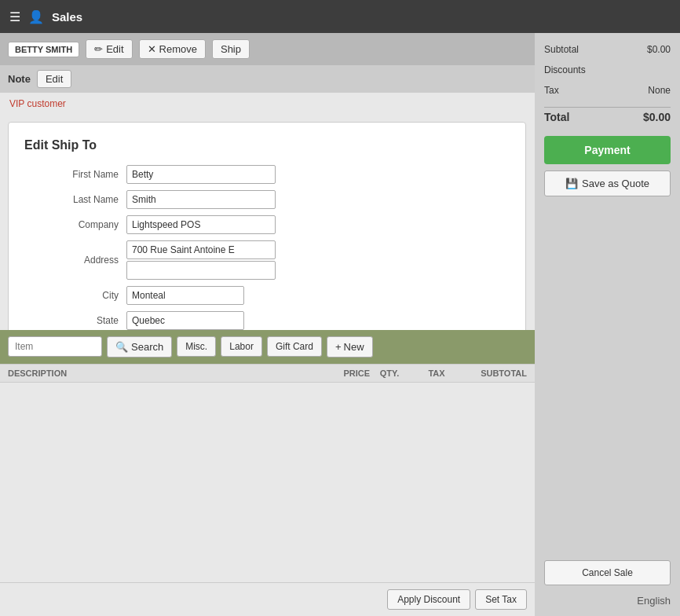 This screenshot has height=616, width=680. I want to click on plus-icon: +, so click(338, 347).